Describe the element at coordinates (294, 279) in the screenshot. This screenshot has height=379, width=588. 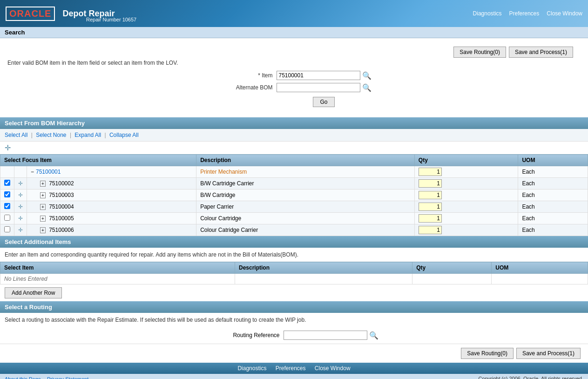
I see `no-lines-row: No Lines Entered` at that location.